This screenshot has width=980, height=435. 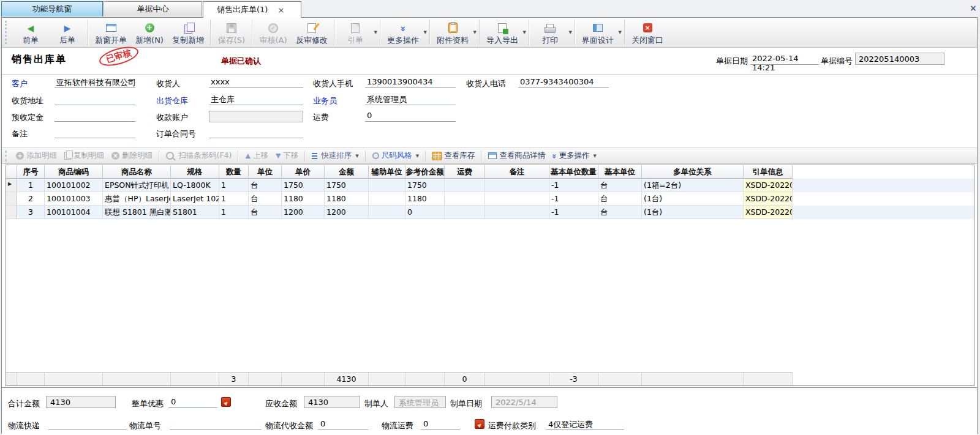 What do you see at coordinates (405, 33) in the screenshot?
I see `more-actions-button: » 更多操作 ▼` at bounding box center [405, 33].